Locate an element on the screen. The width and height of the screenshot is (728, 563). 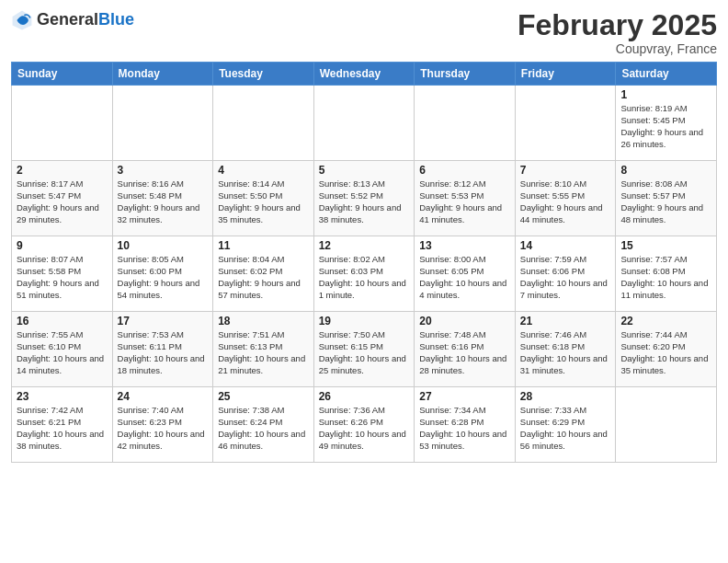
day-number: 1 is located at coordinates (665, 95).